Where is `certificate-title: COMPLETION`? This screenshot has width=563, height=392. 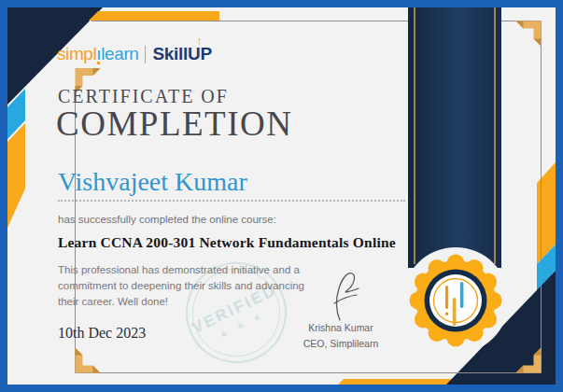 certificate-title: COMPLETION is located at coordinates (174, 123).